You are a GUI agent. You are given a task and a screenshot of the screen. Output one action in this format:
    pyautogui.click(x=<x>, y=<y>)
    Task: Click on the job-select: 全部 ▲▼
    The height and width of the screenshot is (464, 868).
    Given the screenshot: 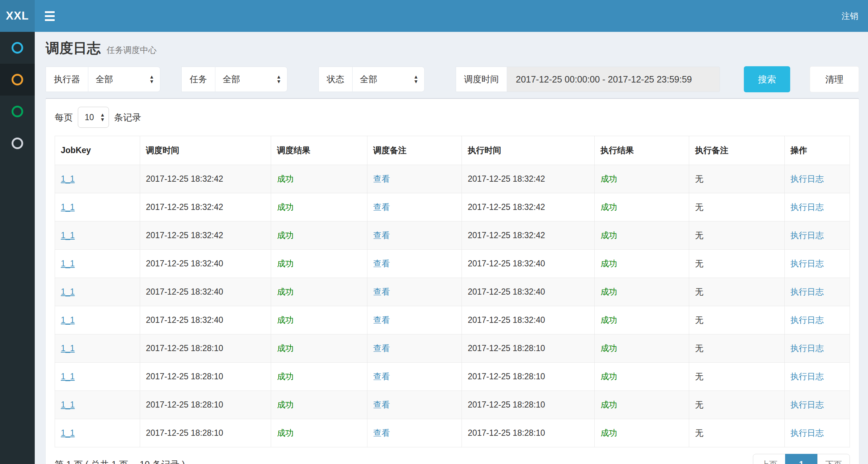 What is the action you would take?
    pyautogui.click(x=251, y=79)
    